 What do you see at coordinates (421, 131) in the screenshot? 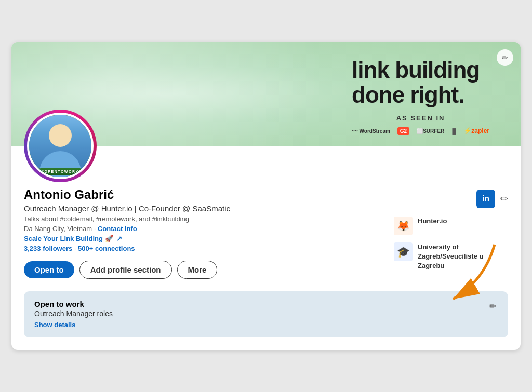
I see `brand-logos: ~~ WordStream G2 ⬜SURFER ▮ ⚡zapier` at bounding box center [421, 131].